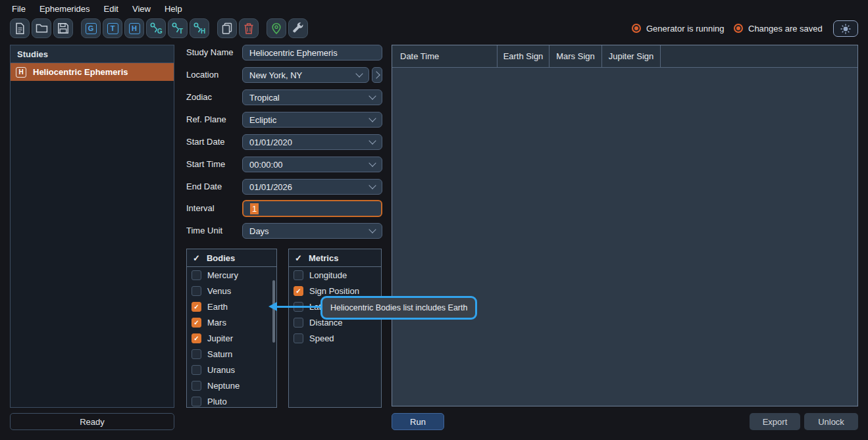  Describe the element at coordinates (204, 231) in the screenshot. I see `time-unit-label: Time Unit` at that location.